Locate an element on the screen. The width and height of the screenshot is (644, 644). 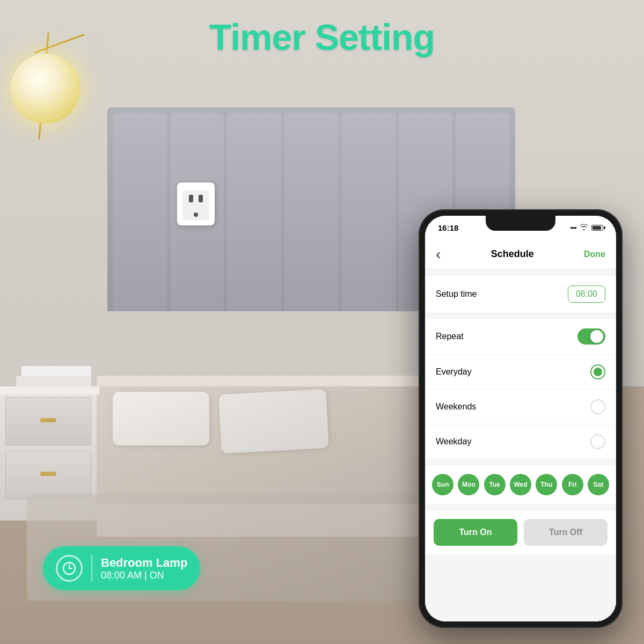
smart-plug is located at coordinates (196, 204).